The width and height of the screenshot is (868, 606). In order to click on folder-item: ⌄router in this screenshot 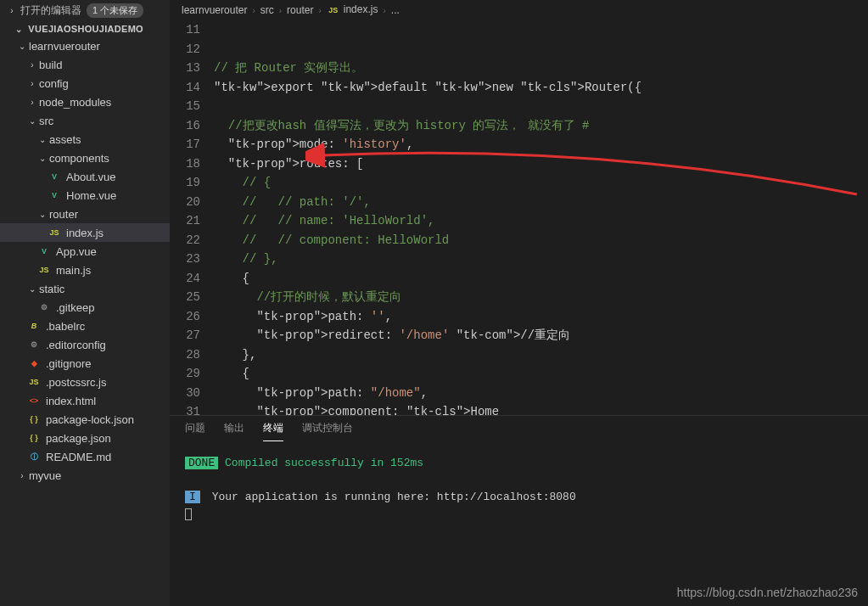, I will do `click(85, 214)`.